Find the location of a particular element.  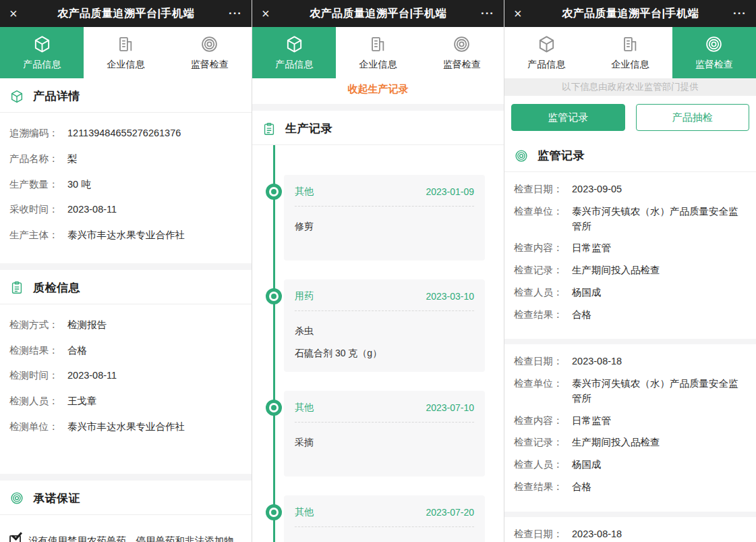

target-icon is located at coordinates (521, 156).